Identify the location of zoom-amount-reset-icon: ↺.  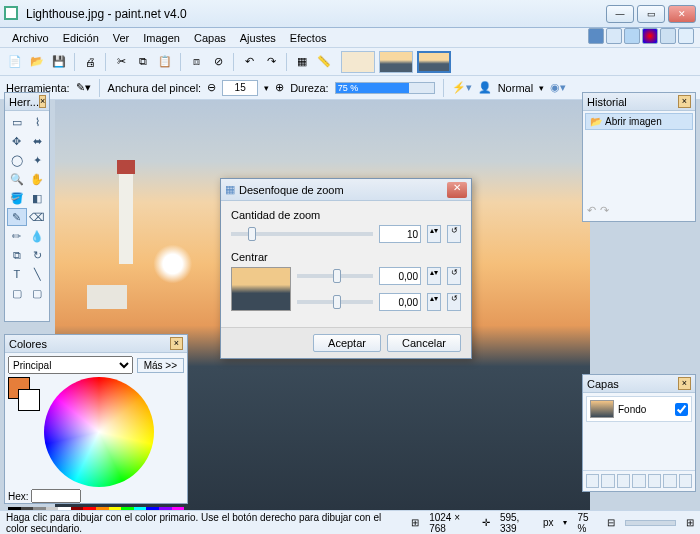
(454, 234).